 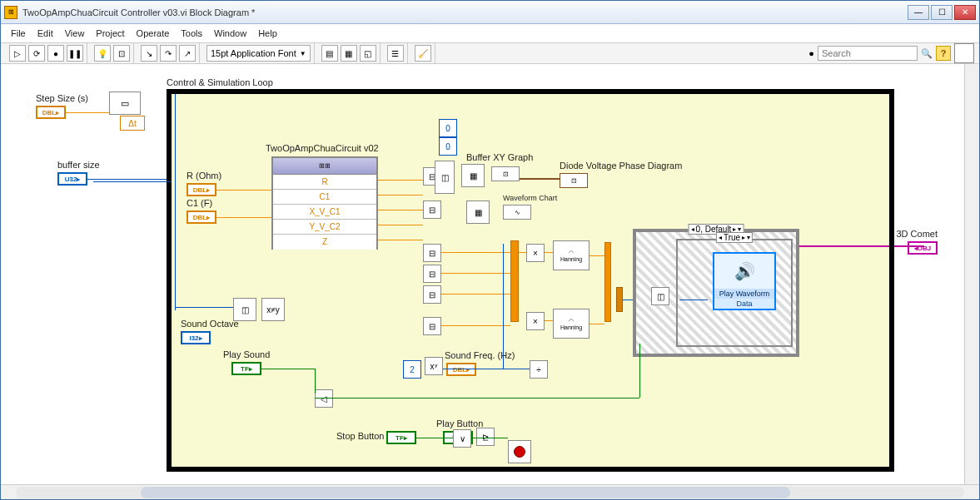 What do you see at coordinates (17, 53) in the screenshot?
I see `run-button: ▷` at bounding box center [17, 53].